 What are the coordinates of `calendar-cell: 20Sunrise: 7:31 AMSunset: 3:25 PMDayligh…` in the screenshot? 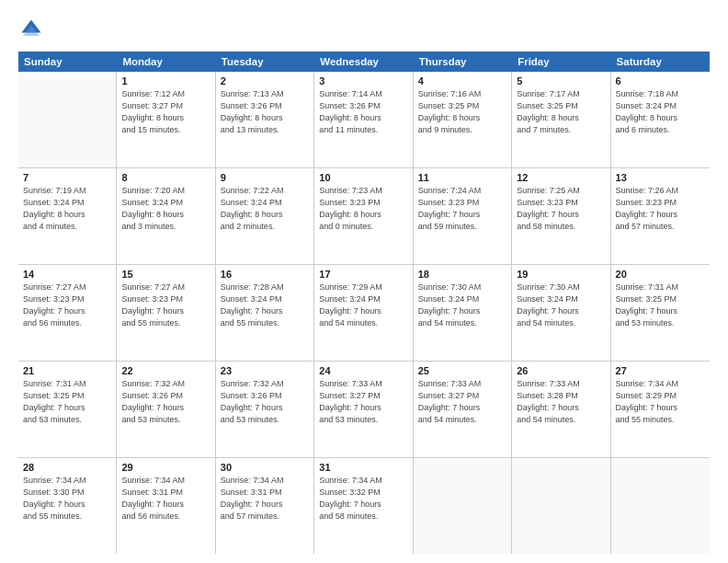 It's located at (660, 313).